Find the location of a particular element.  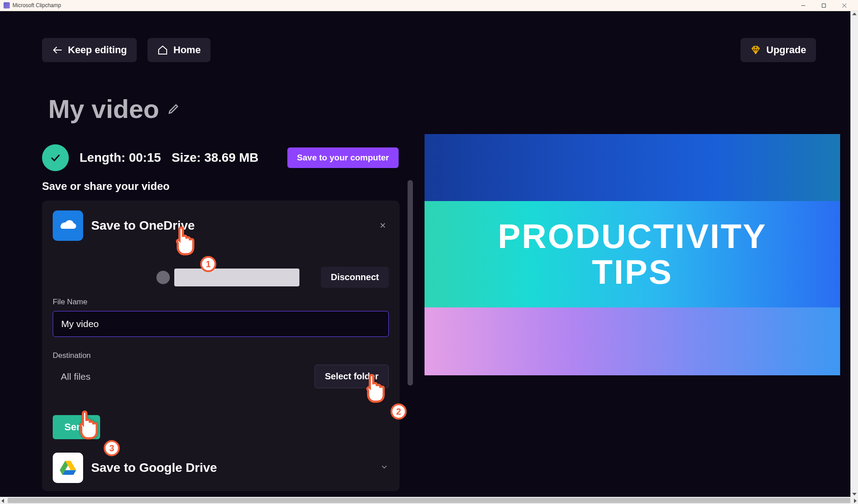

onedrive-panel-header: Save to OneDrive ✕ is located at coordinates (221, 226).